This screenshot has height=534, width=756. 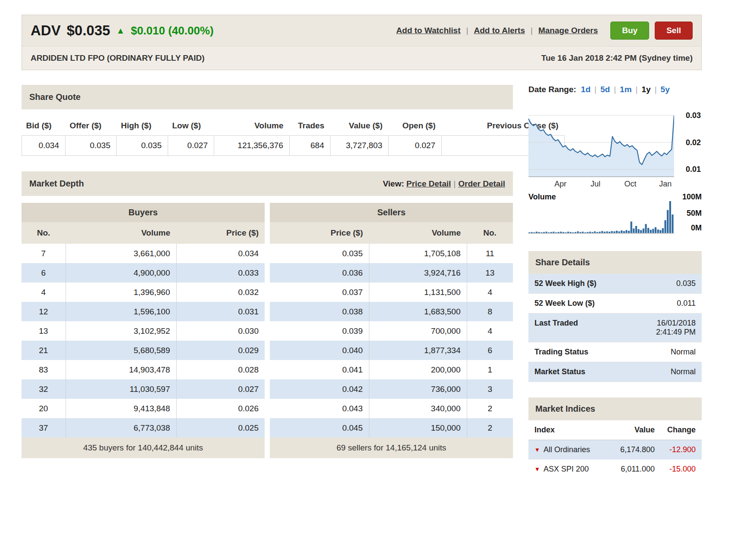 I want to click on manage-orders-link: Manage Orders, so click(x=568, y=31).